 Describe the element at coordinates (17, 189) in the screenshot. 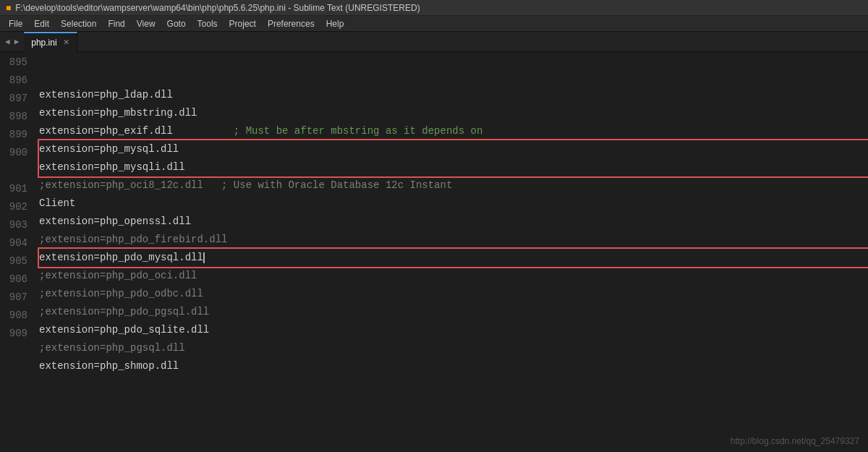

I see `line-number-7: 901` at that location.